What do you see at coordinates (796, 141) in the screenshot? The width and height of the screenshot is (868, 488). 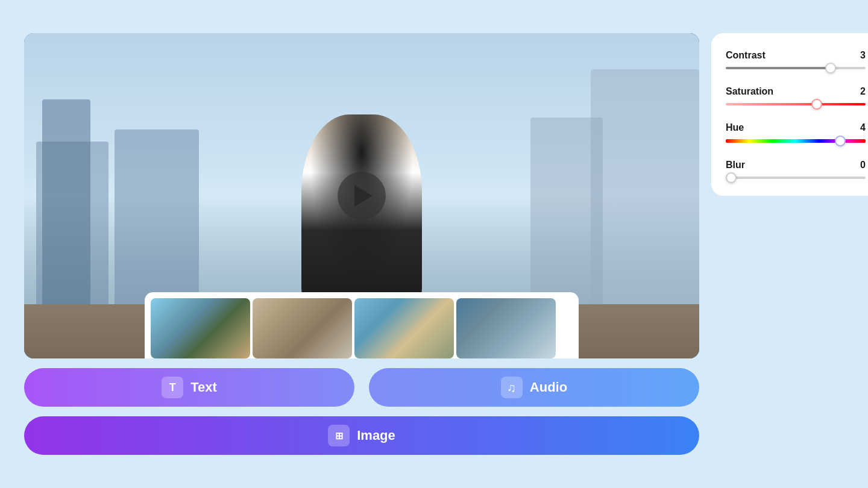 I see `hue-track` at bounding box center [796, 141].